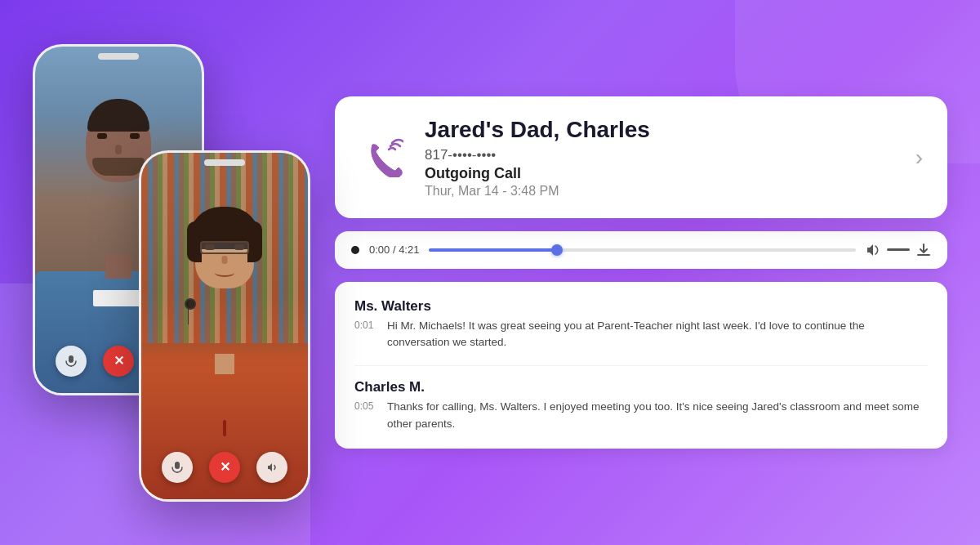 The height and width of the screenshot is (545, 980). What do you see at coordinates (662, 173) in the screenshot?
I see `call-type: Outgoing Call` at bounding box center [662, 173].